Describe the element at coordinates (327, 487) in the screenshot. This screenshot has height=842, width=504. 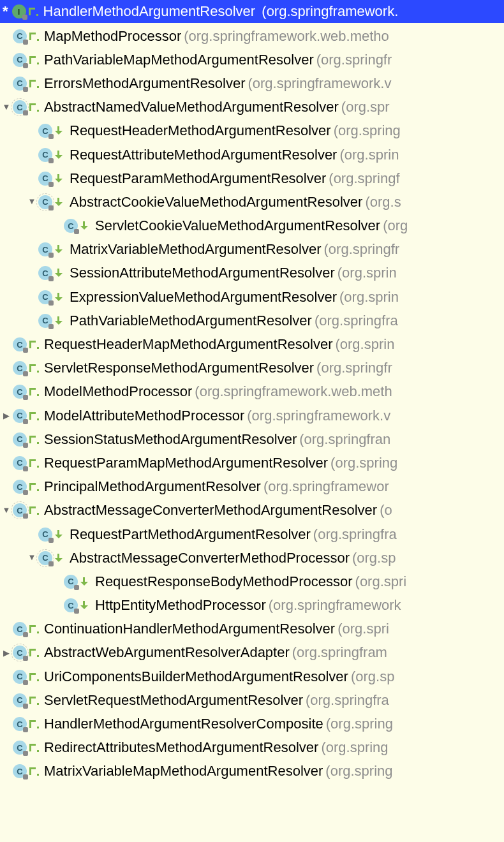
I see `package-label: (org.springframewor` at that location.